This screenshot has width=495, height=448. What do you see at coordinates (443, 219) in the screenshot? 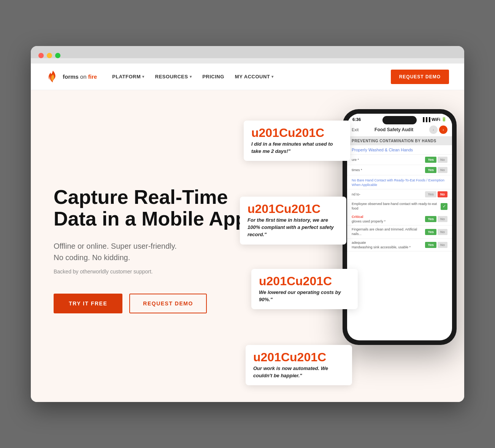
I see `no-btn-4: No` at bounding box center [443, 219].